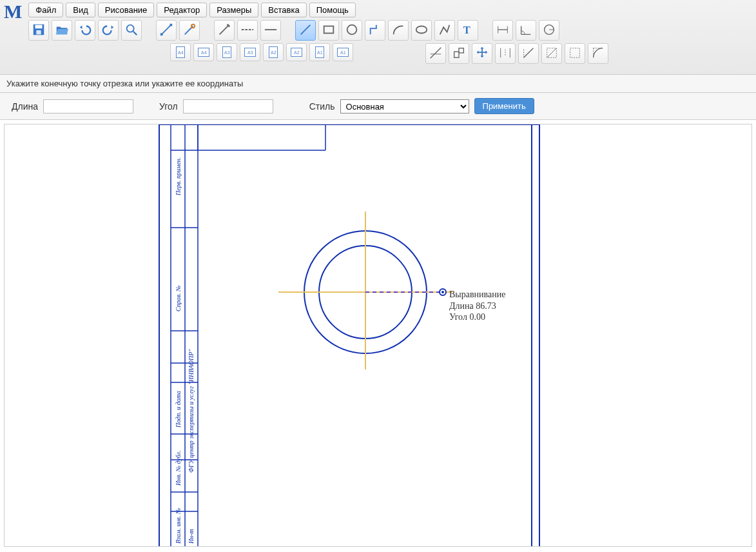 Image resolution: width=756 pixels, height=552 pixels. Describe the element at coordinates (405, 106) in the screenshot. I see `style-select: Основная` at that location.